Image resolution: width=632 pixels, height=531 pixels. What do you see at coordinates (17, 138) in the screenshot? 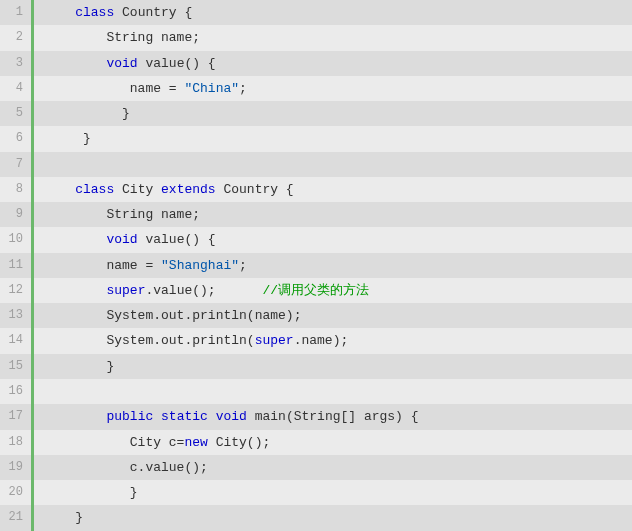
I see `line-number: 6` at bounding box center [17, 138].